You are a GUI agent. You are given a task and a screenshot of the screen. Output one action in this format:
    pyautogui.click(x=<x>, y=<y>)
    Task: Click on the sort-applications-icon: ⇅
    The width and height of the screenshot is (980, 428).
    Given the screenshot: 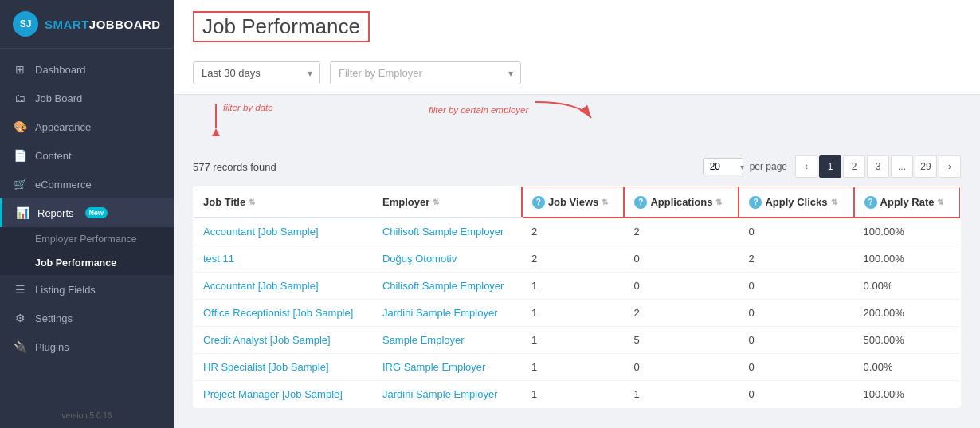 What is the action you would take?
    pyautogui.click(x=719, y=202)
    